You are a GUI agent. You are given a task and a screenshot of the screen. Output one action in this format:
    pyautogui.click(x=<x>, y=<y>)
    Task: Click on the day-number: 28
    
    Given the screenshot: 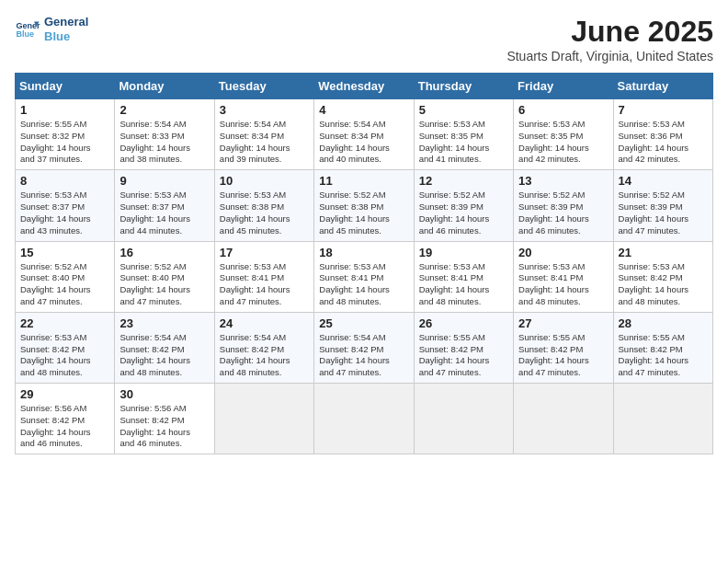 What is the action you would take?
    pyautogui.click(x=664, y=324)
    